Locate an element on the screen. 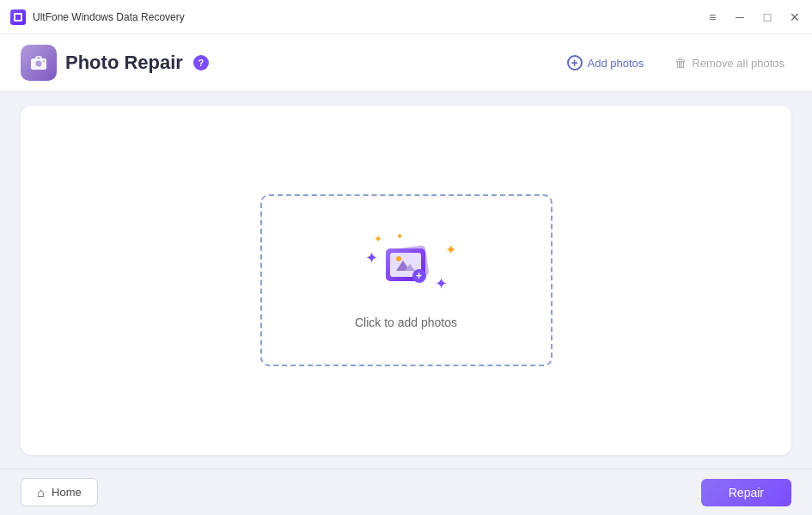 Image resolution: width=812 pixels, height=515 pixels. home-button: ⌂ Home is located at coordinates (59, 492).